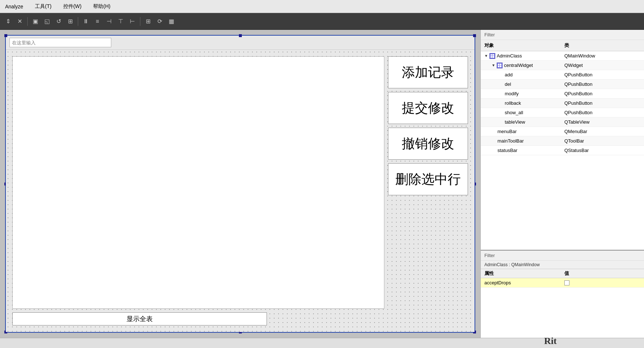 This screenshot has height=348, width=644. What do you see at coordinates (47, 21) in the screenshot?
I see `toolbar-btn-2: ◱` at bounding box center [47, 21].